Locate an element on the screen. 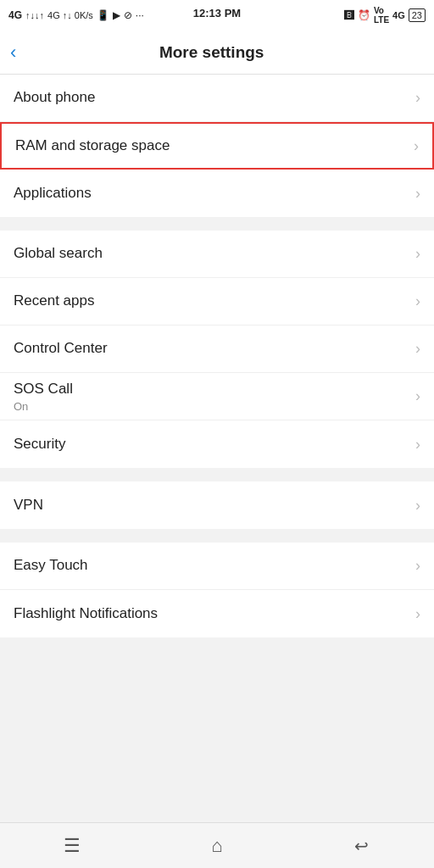  chevron-icon-ram-storage: › is located at coordinates (416, 146).